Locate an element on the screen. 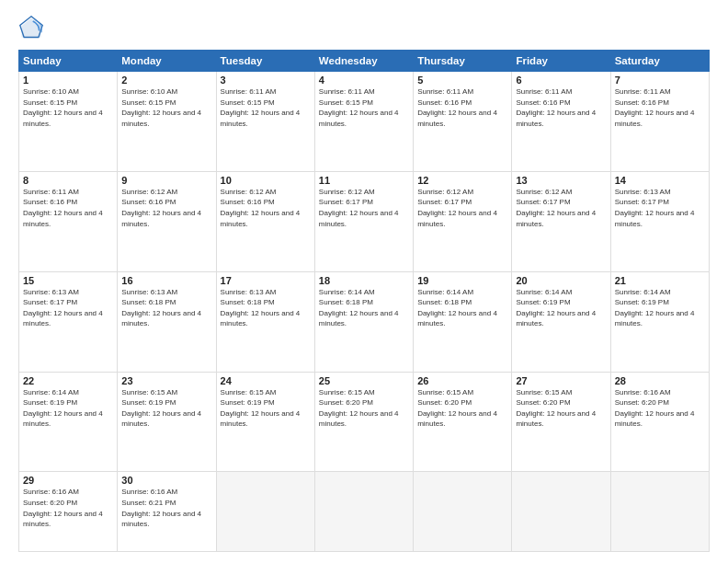 Image resolution: width=728 pixels, height=563 pixels. day-number: 14 is located at coordinates (660, 180).